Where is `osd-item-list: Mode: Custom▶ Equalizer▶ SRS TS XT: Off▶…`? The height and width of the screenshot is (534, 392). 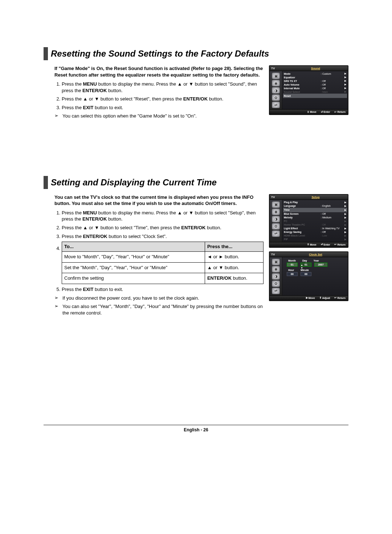 osd-item-list: Mode: Custom▶ Equalizer▶ SRS TS XT: Off▶… is located at coordinates (315, 90).